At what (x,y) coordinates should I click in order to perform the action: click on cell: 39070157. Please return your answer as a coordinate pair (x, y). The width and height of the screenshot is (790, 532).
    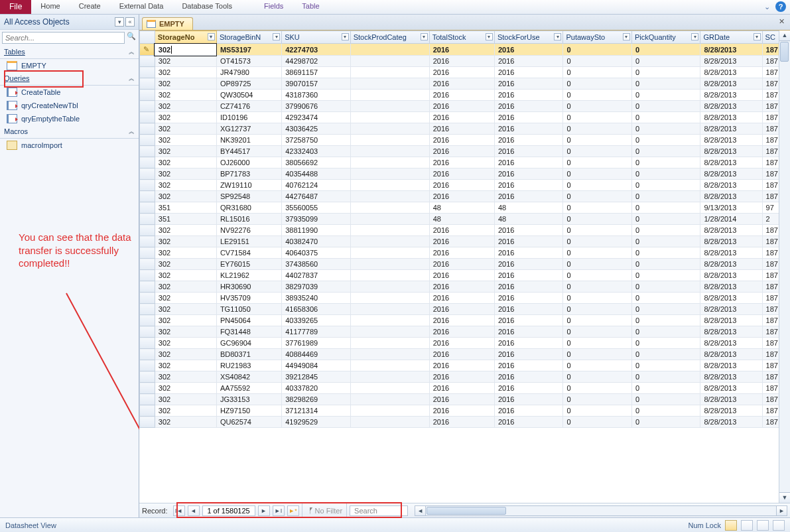
    Looking at the image, I should click on (316, 84).